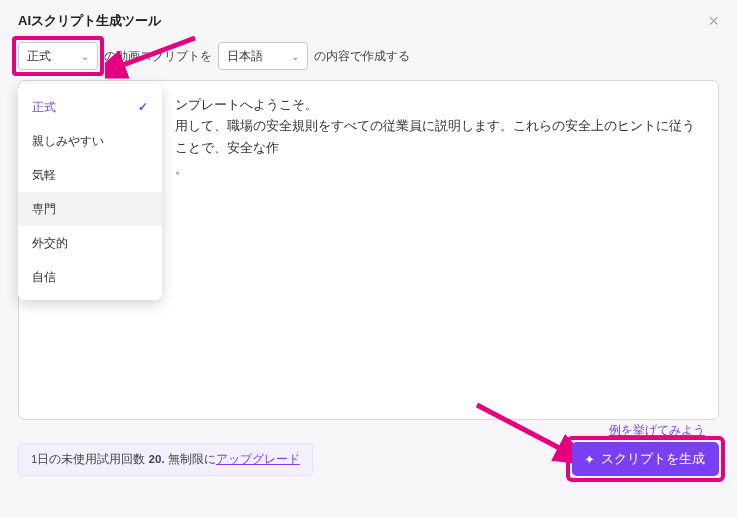 Image resolution: width=737 pixels, height=517 pixels. What do you see at coordinates (44, 176) in the screenshot?
I see `tone-option-label: 気軽` at bounding box center [44, 176].